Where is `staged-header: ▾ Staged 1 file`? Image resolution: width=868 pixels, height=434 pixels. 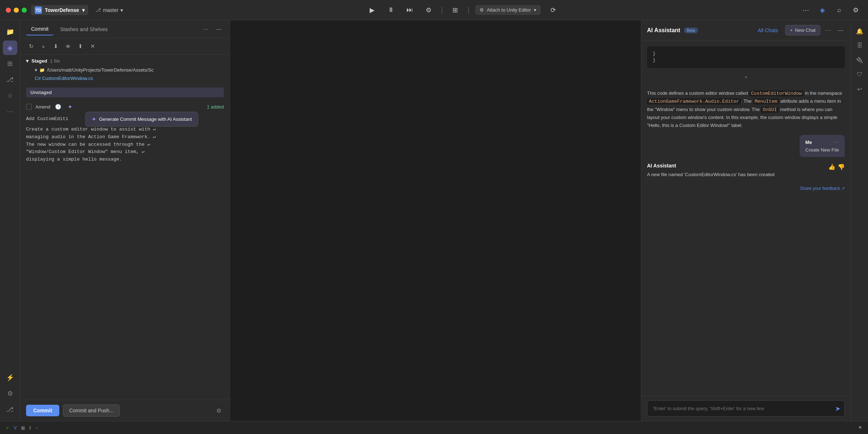 staged-header: ▾ Staged 1 file is located at coordinates (125, 61).